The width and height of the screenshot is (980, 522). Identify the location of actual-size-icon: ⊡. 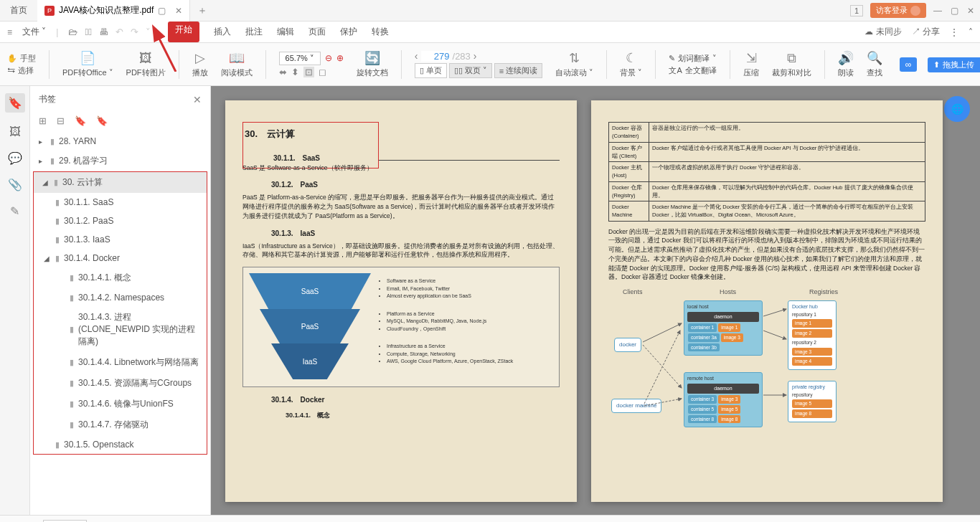
(308, 72).